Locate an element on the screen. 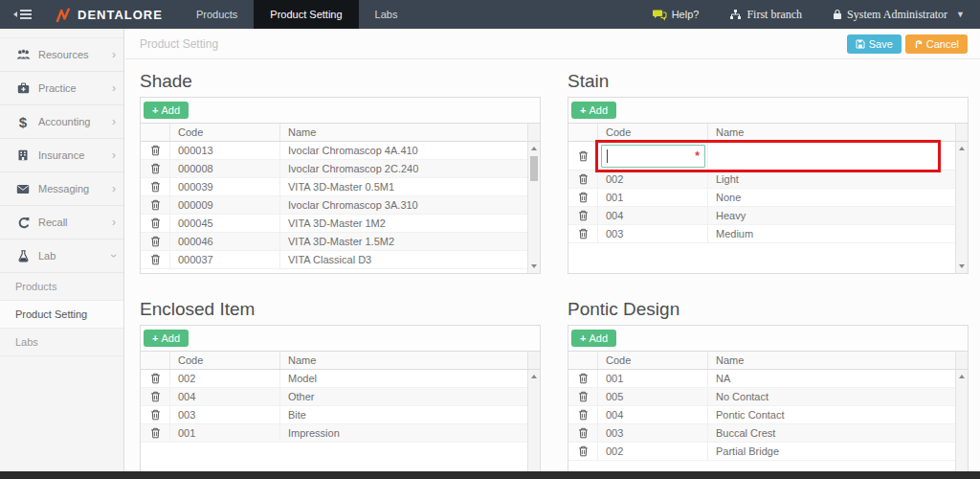  stain-name-cell is located at coordinates (831, 155).